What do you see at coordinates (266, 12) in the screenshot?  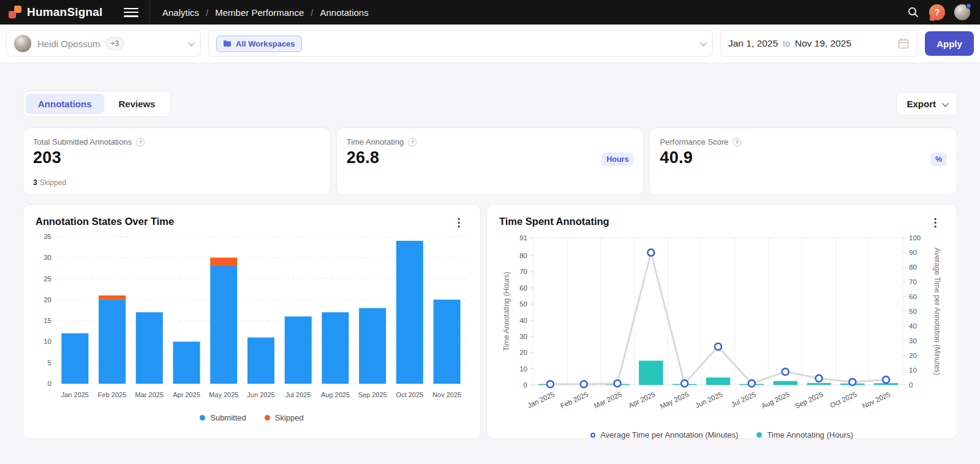 I see `breadcrumb: Analytics / Member Performance / Annotat…` at bounding box center [266, 12].